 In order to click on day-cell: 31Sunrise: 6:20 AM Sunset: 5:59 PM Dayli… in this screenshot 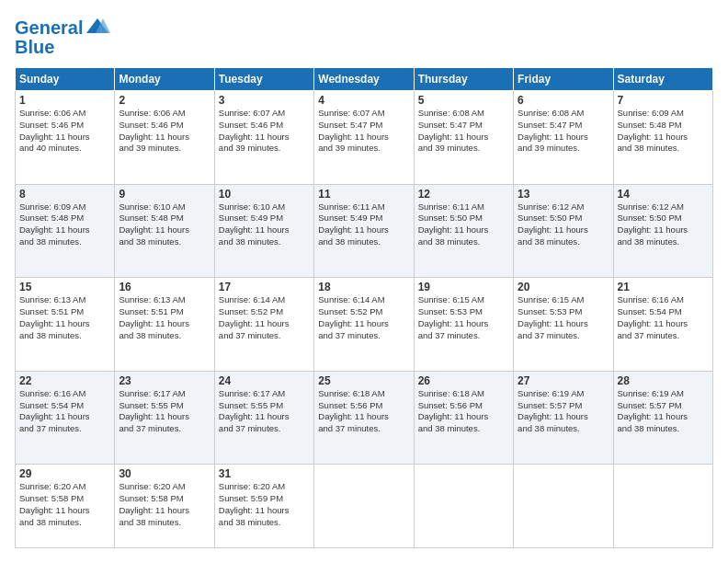, I will do `click(264, 506)`.